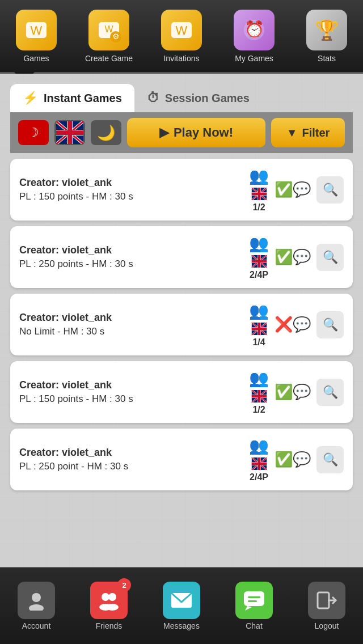  Describe the element at coordinates (182, 459) in the screenshot. I see `game-card: Creator: violet_ank PL : 250 point - HM …` at that location.